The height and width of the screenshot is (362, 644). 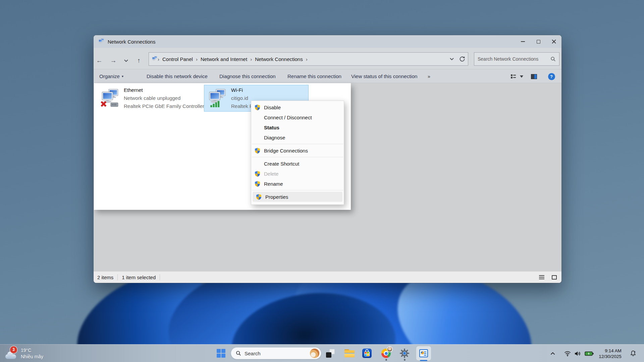 What do you see at coordinates (139, 61) in the screenshot?
I see `up-button: ↑` at bounding box center [139, 61].